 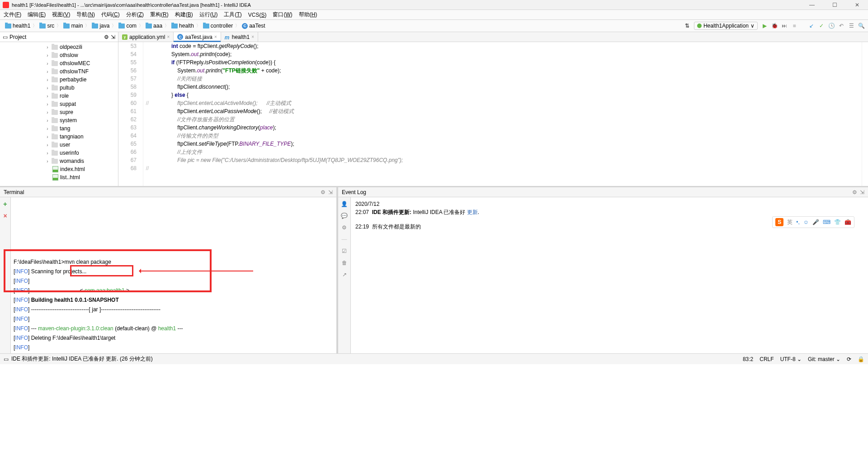 I want to click on tab-application.yml: yapplication.yml×, so click(x=146, y=37).